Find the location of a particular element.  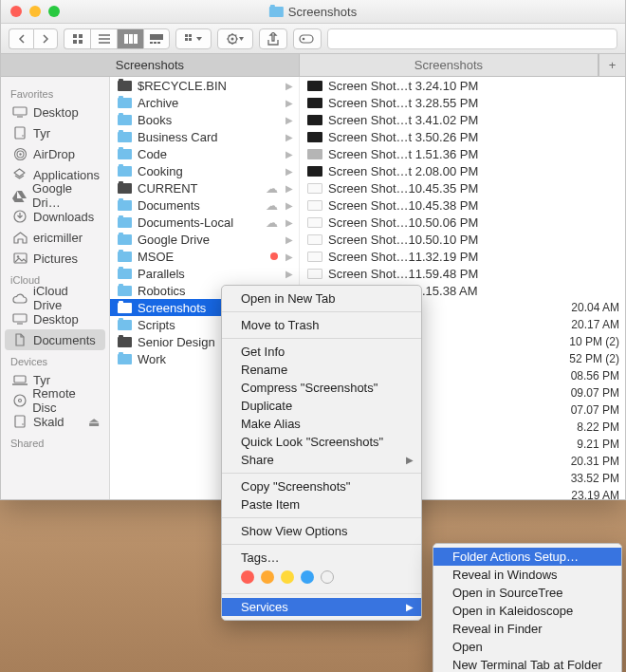

menu-paste: Paste Item is located at coordinates (322, 505).